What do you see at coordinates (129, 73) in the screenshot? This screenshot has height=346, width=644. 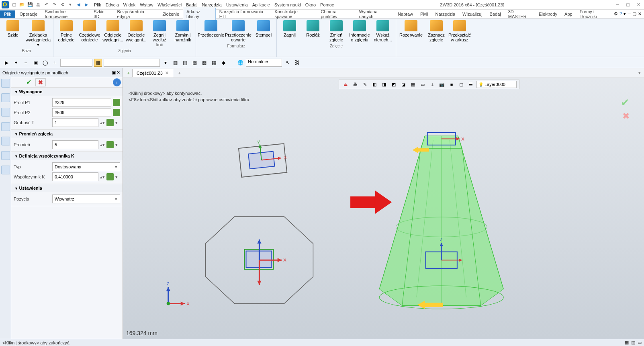 I see `doc-new-icon: ＋` at bounding box center [129, 73].